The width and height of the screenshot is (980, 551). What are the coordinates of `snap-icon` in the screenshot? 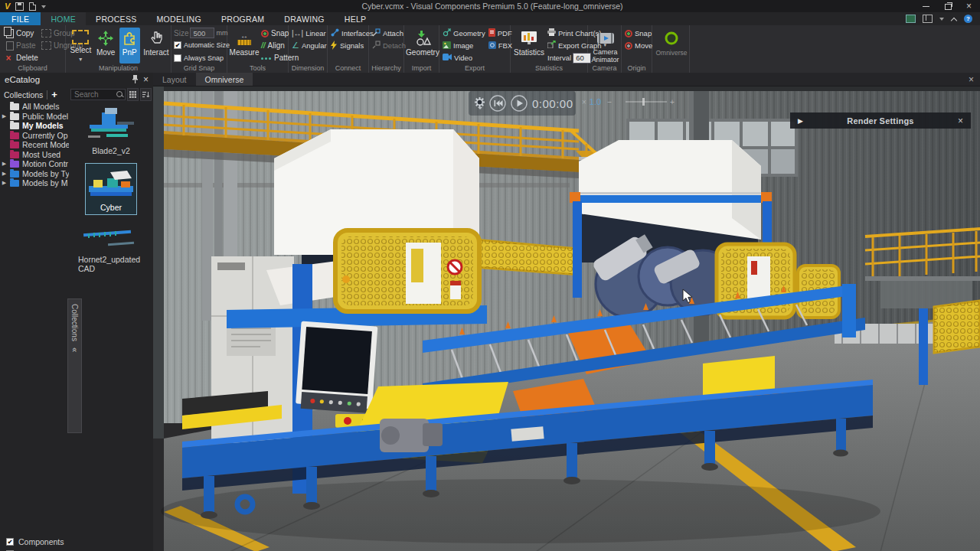 It's located at (265, 34).